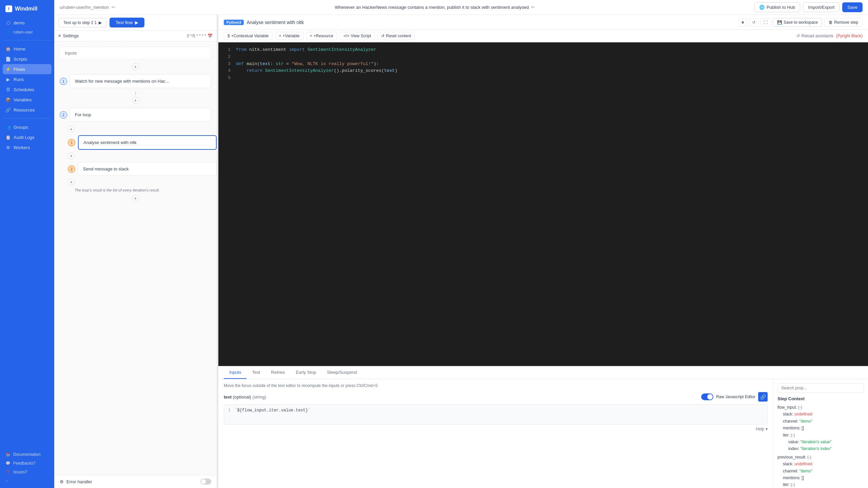 This screenshot has height=488, width=868. What do you see at coordinates (206, 482) in the screenshot?
I see `error-handler-toggle` at bounding box center [206, 482].